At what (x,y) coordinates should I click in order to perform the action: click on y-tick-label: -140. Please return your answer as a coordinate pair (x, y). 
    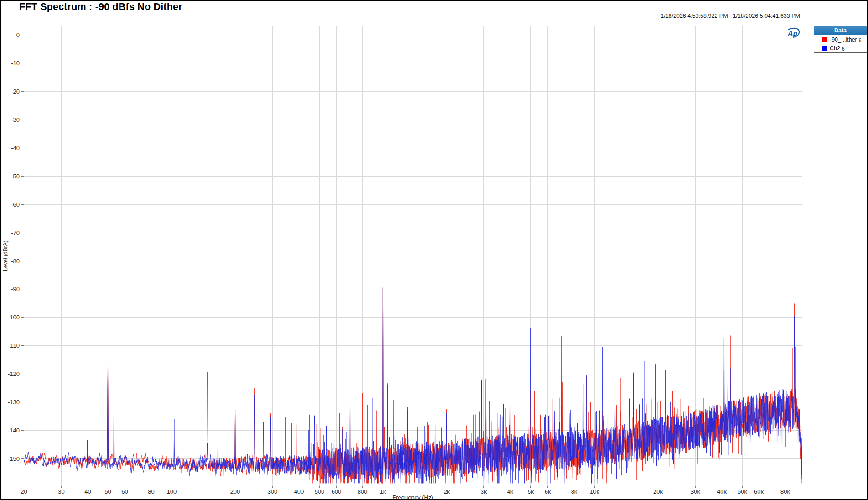
    Looking at the image, I should click on (14, 431).